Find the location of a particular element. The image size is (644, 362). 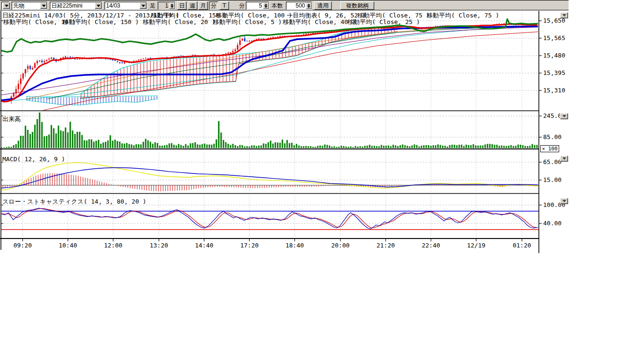

stoch-axis-menu-button is located at coordinates (564, 201).